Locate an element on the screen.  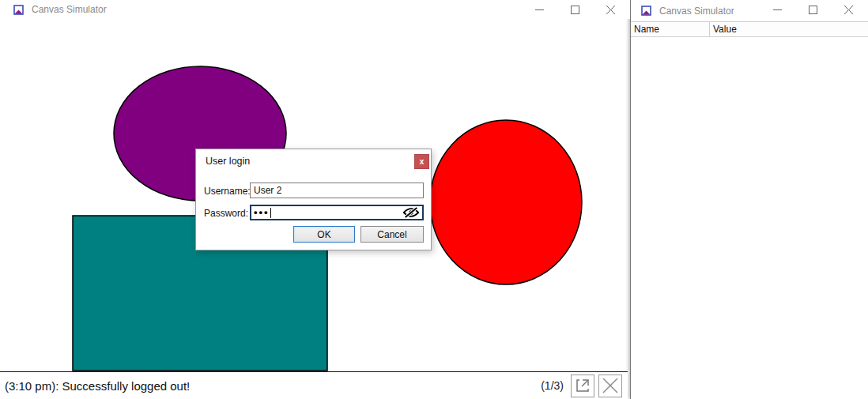
username-field is located at coordinates (337, 190).